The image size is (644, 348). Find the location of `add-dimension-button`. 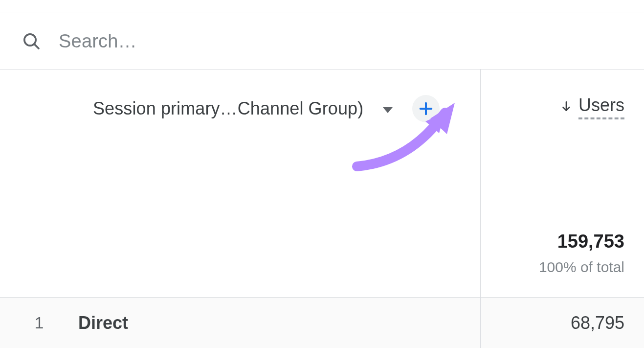

add-dimension-button is located at coordinates (426, 109).